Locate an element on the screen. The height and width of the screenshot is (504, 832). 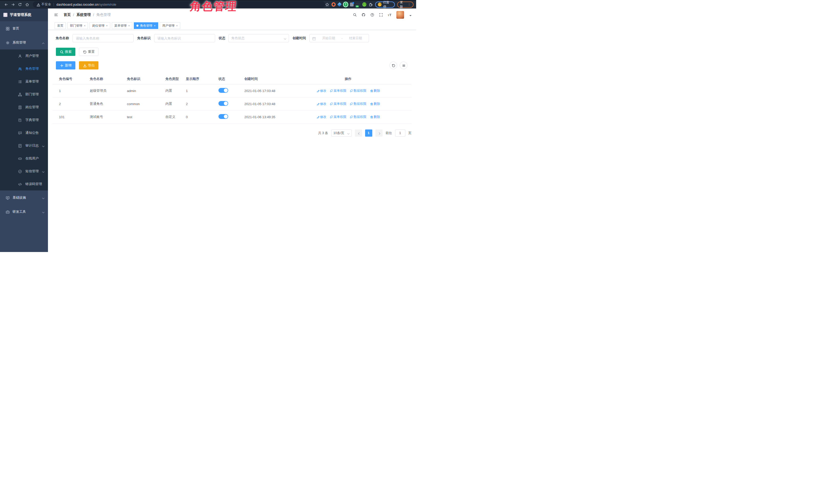
users-icon is located at coordinates (20, 69).